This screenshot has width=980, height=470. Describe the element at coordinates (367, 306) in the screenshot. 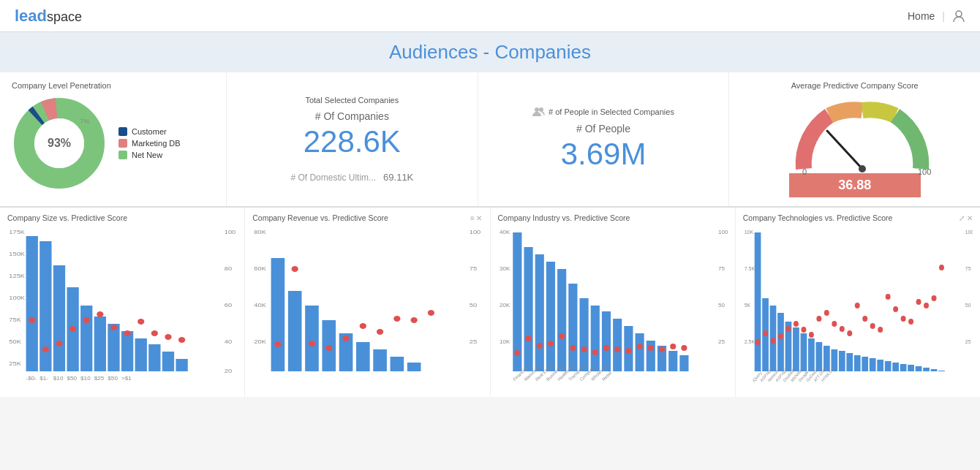

I see `revenue-chart-area: 80K 60K 40K 20K 100 75 50 25` at that location.